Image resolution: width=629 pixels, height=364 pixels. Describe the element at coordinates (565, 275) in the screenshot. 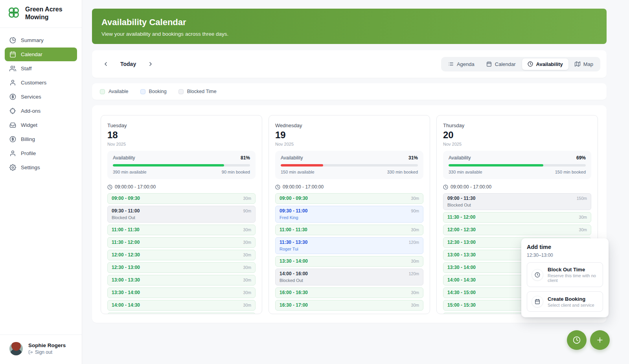

I see `popup-option-block-out-time: Block Out Time Reserve this time with no…` at that location.